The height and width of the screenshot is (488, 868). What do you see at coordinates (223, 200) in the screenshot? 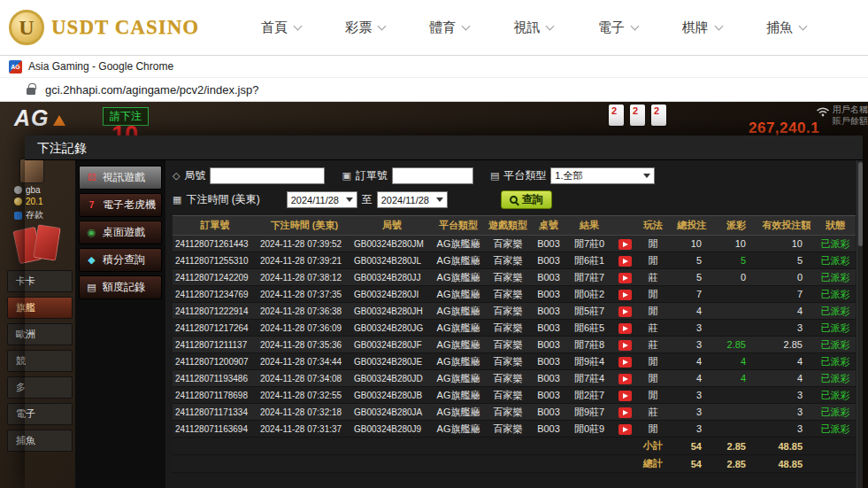
I see `bet-time-label: 下注時間 (美東)` at bounding box center [223, 200].